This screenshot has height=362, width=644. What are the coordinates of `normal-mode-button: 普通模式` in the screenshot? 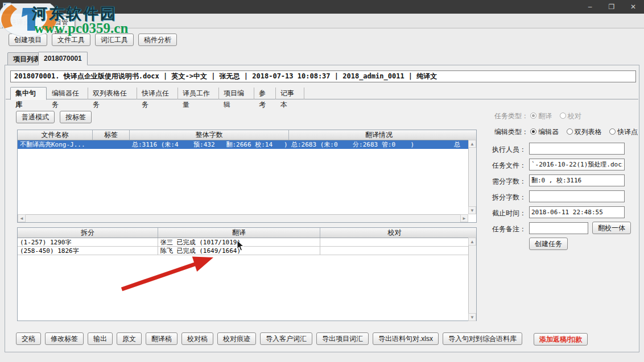 It's located at (35, 117).